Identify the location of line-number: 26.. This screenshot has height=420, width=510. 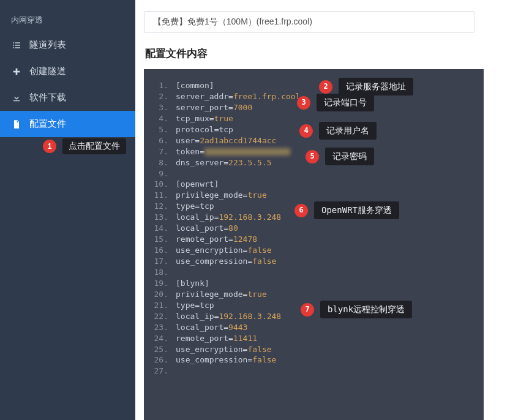
(160, 360).